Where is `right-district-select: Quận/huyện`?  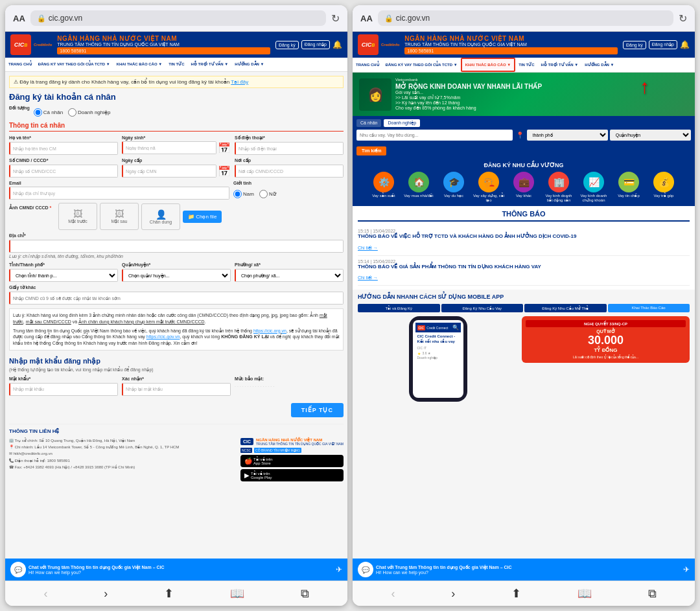 right-district-select: Quận/huyện is located at coordinates (651, 135).